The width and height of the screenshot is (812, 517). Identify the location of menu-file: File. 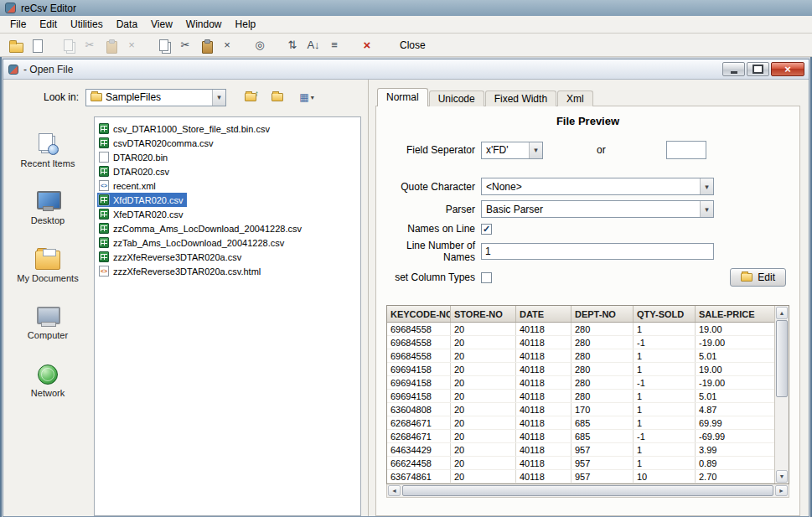
(18, 24).